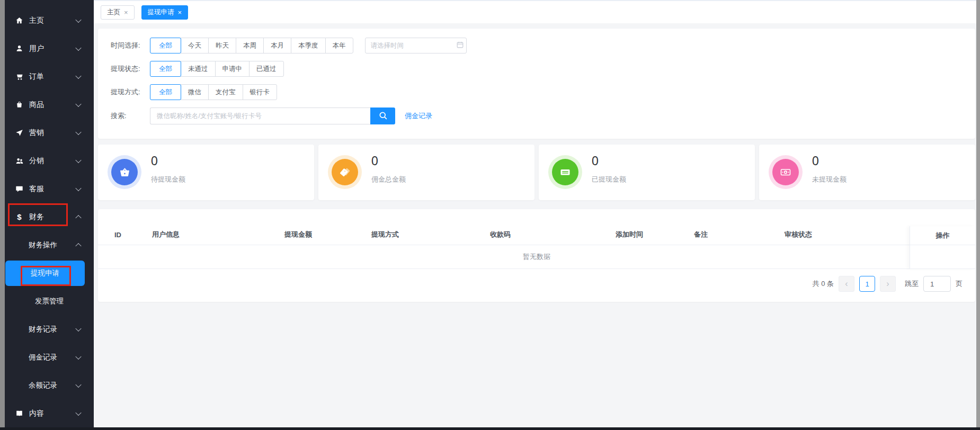 This screenshot has height=430, width=980. I want to click on sidebar-item-label: 内容, so click(37, 414).